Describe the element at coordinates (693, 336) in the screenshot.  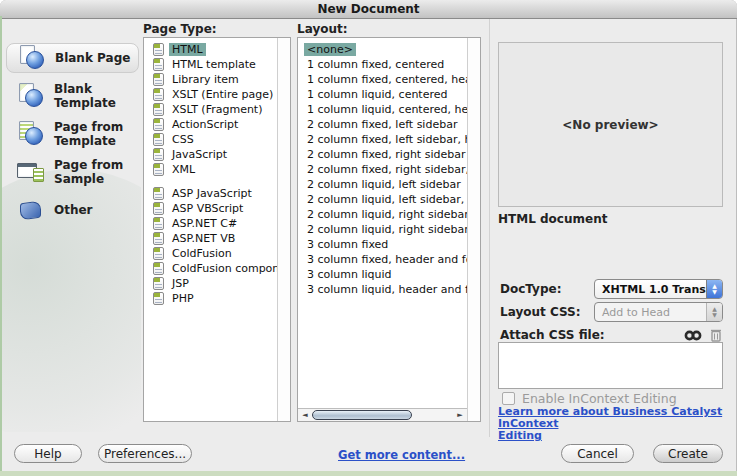
I see `attach-css-link-icon` at that location.